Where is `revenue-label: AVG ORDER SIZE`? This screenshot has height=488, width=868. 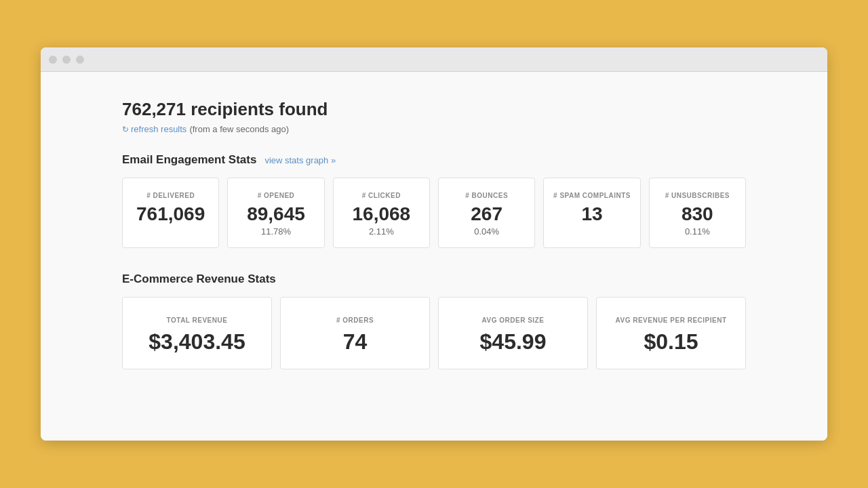 revenue-label: AVG ORDER SIZE is located at coordinates (513, 320).